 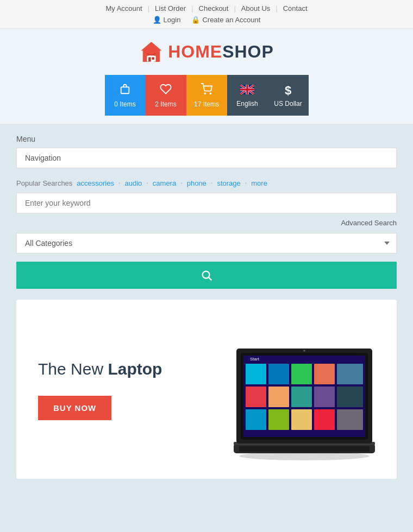 What do you see at coordinates (182, 183) in the screenshot?
I see `dot3: •` at bounding box center [182, 183].